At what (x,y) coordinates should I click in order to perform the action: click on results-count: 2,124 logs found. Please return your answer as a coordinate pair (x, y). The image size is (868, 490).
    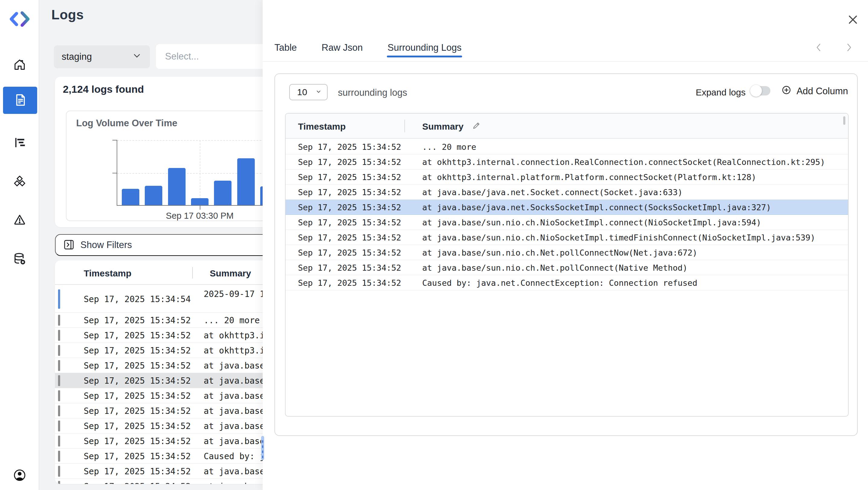
    Looking at the image, I should click on (103, 90).